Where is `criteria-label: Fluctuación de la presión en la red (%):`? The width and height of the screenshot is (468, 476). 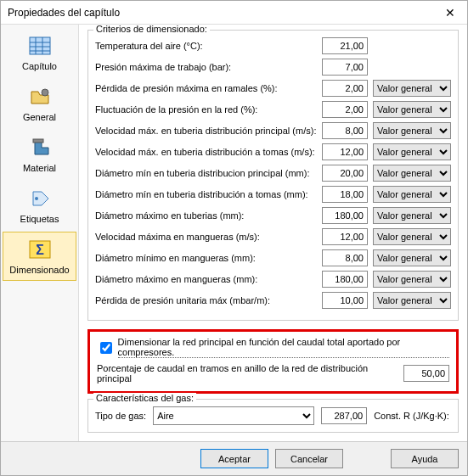
criteria-label: Fluctuación de la presión en la red (%): is located at coordinates (206, 109).